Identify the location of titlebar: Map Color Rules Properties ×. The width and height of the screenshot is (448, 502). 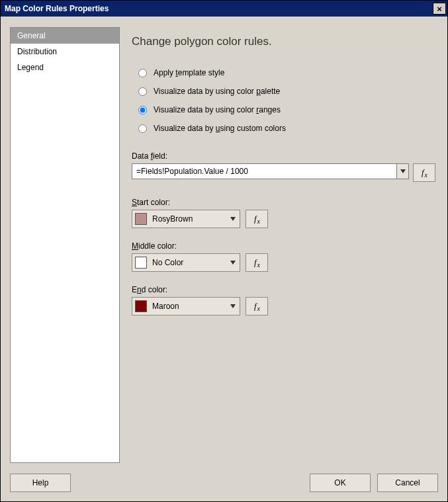
(224, 9).